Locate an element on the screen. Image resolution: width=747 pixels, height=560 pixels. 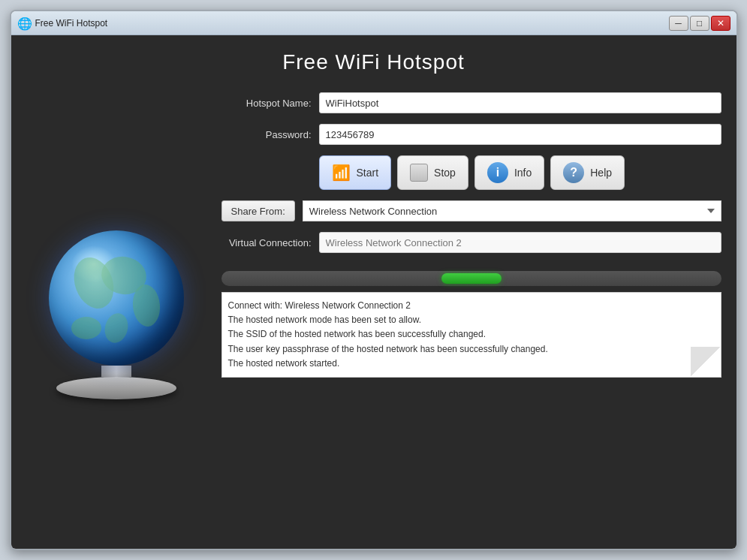
globe-base is located at coordinates (116, 388).